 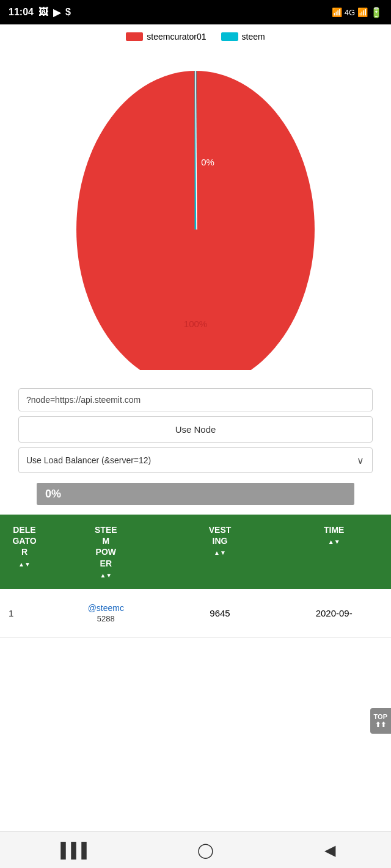 I want to click on top-button: TOP ⬆⬆, so click(x=381, y=721).